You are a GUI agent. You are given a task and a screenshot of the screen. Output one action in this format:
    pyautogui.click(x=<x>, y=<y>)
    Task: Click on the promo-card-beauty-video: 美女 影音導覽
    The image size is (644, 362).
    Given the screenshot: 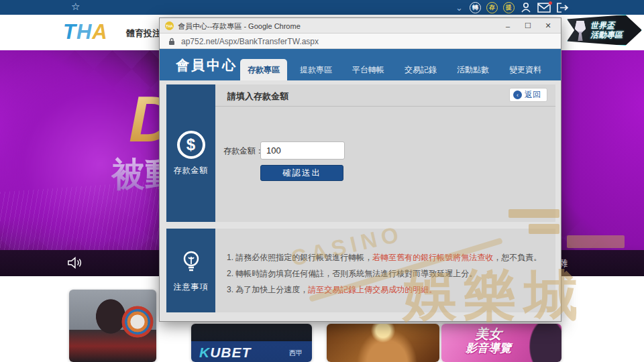 What is the action you would take?
    pyautogui.click(x=502, y=343)
    